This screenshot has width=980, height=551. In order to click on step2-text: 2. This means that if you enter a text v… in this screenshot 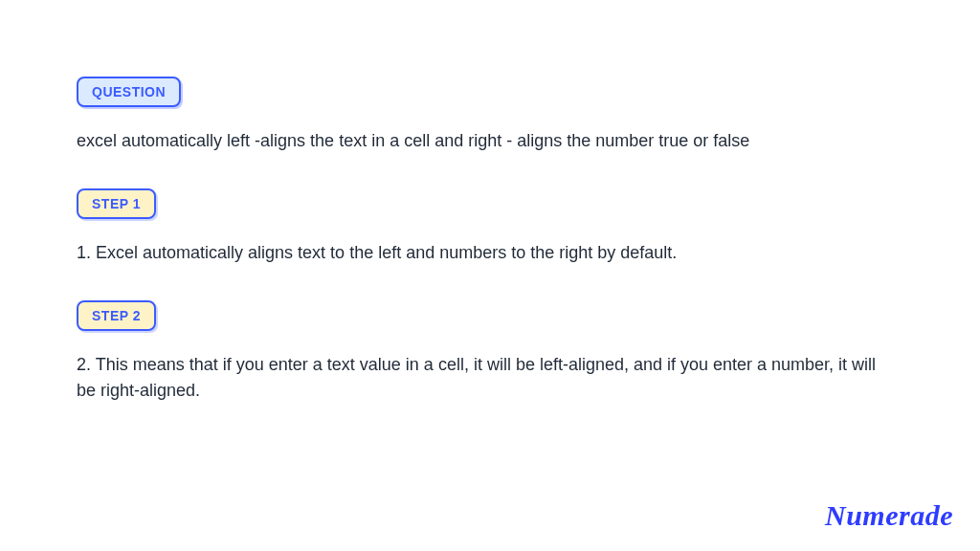, I will do `click(488, 378)`.